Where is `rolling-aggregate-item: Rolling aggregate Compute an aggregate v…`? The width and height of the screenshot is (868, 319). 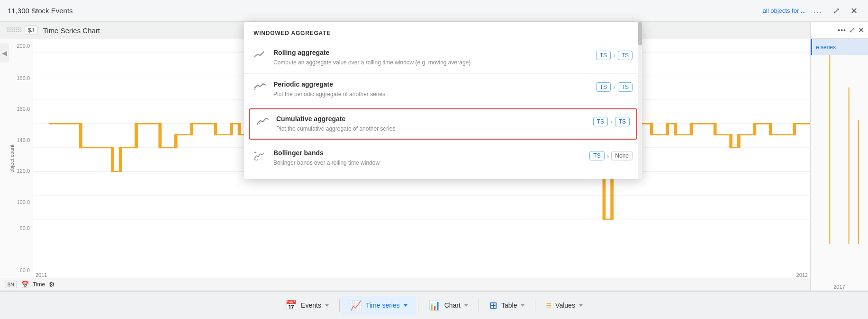
rolling-aggregate-item: Rolling aggregate Compute an aggregate v… is located at coordinates (443, 58).